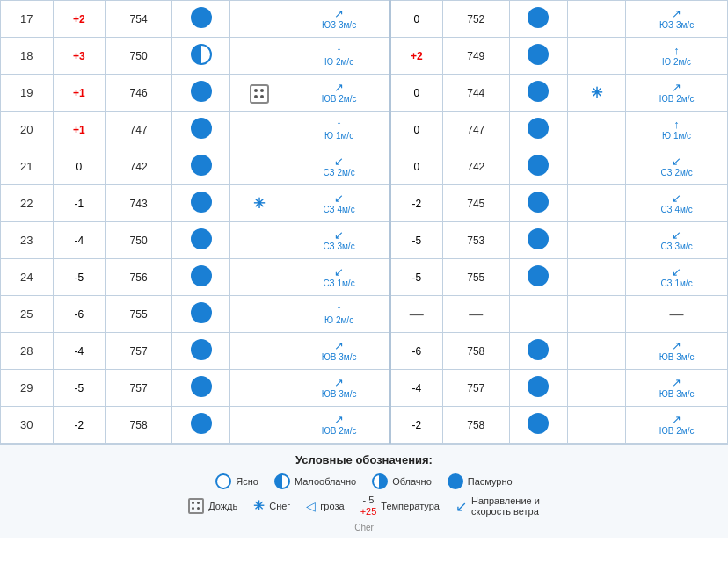  What do you see at coordinates (677, 93) in the screenshot?
I see `wind-cell: ↗ ЮВ 2м/с` at bounding box center [677, 93].